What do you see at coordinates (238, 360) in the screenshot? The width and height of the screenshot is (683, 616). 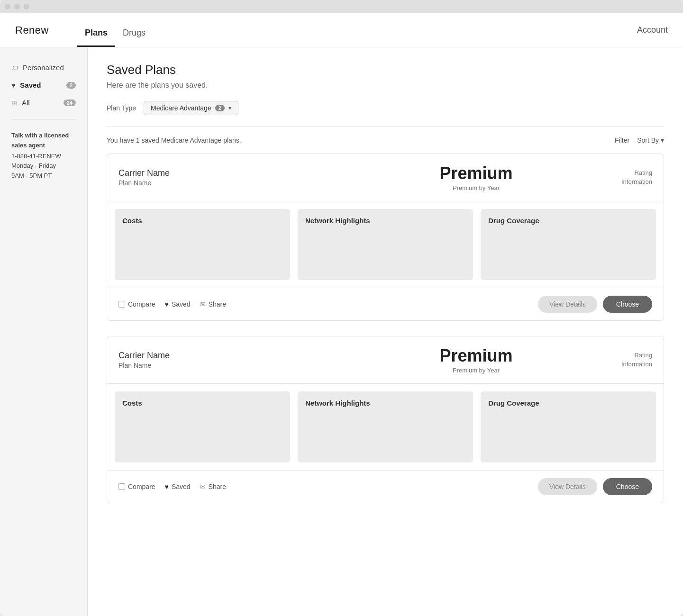 I see `plan-2-carrier: Carrier Name Plan Name` at bounding box center [238, 360].